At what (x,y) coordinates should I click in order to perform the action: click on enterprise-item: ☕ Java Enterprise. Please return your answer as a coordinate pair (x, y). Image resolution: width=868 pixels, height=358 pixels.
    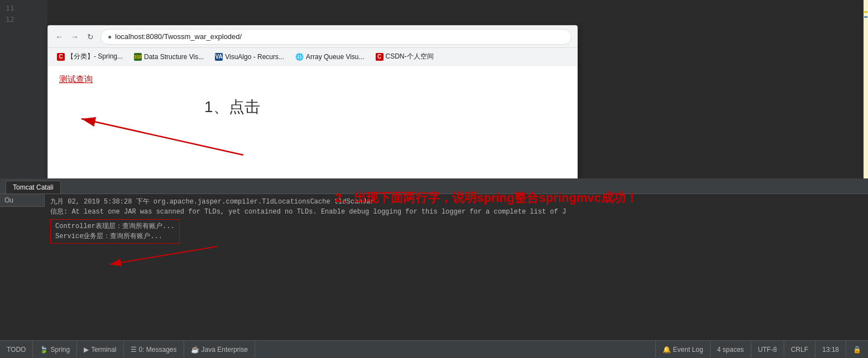
    Looking at the image, I should click on (220, 349).